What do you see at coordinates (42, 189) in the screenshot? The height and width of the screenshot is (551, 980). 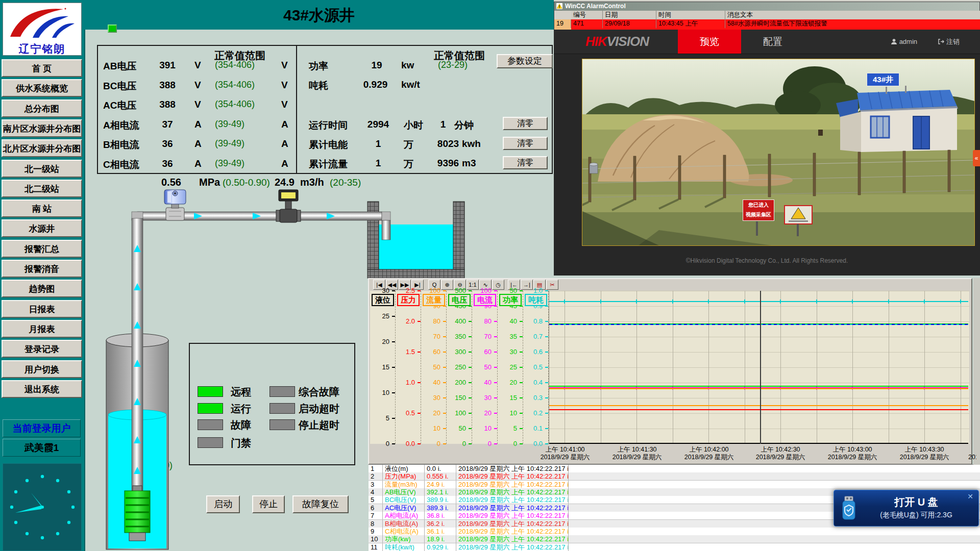 I see `sidebar-item-6: 北二级站` at bounding box center [42, 189].